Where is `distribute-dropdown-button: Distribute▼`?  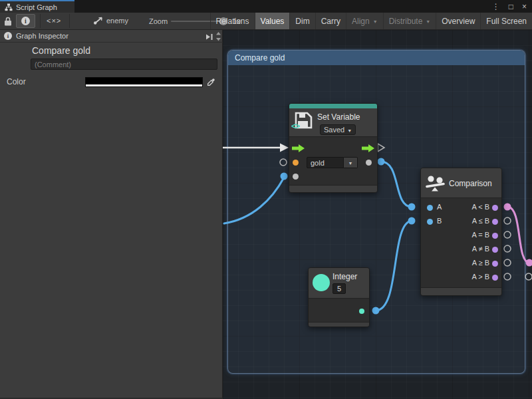 distribute-dropdown-button: Distribute▼ is located at coordinates (410, 21).